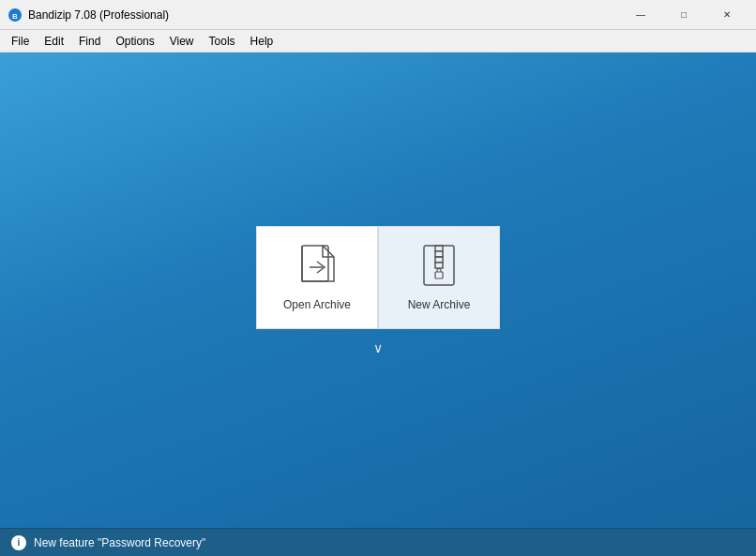 Image resolution: width=756 pixels, height=556 pixels. Describe the element at coordinates (324, 15) in the screenshot. I see `window-title: Bandizip 7.08 (Professional)` at that location.